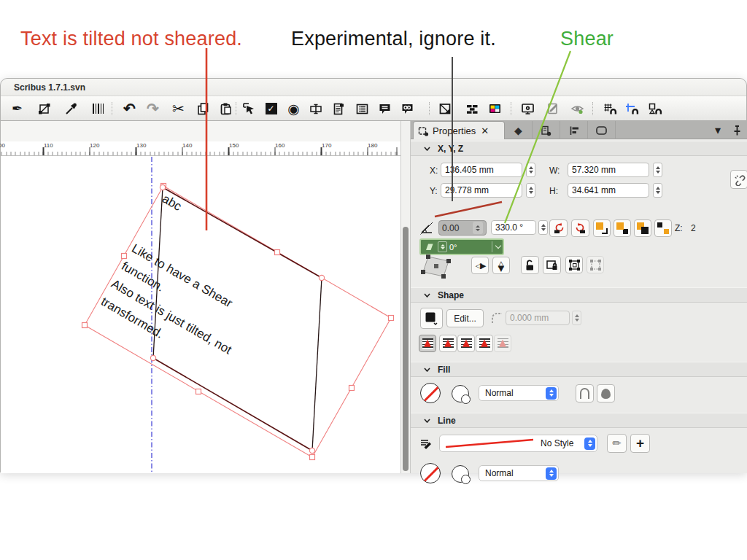 Image resolution: width=747 pixels, height=560 pixels. What do you see at coordinates (518, 443) in the screenshot?
I see `line-style-dropdown: No Style` at bounding box center [518, 443].